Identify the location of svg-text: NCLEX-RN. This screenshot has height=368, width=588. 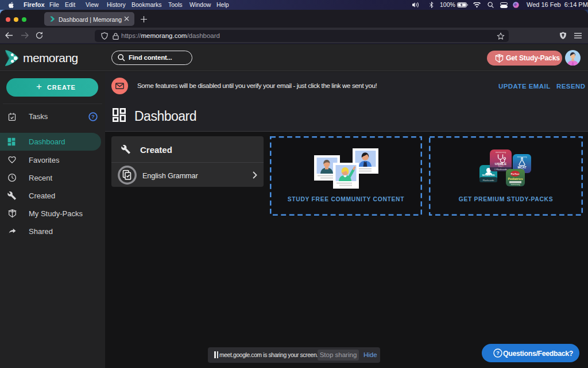
(489, 175).